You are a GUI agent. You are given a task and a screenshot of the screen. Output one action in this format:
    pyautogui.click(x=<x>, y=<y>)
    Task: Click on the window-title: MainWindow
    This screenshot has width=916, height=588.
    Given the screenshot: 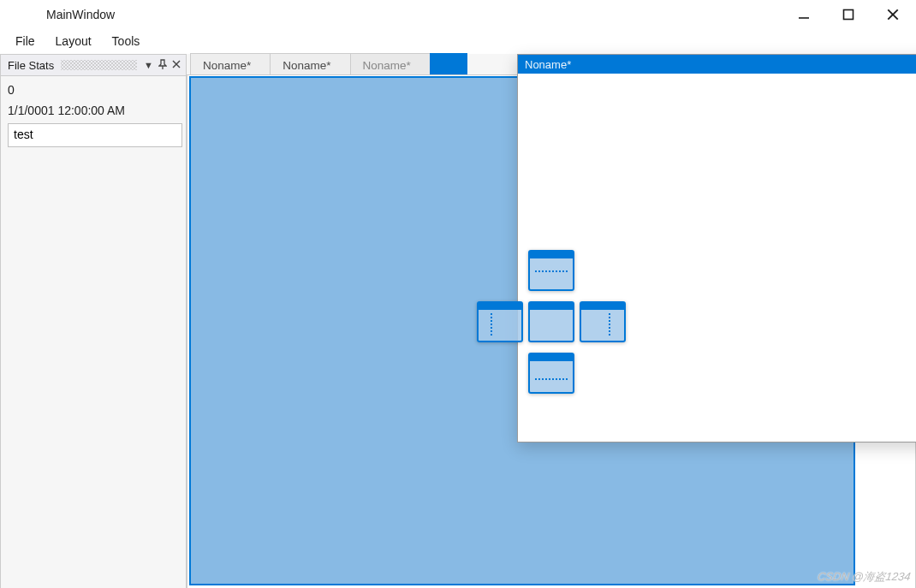 What is the action you would take?
    pyautogui.click(x=80, y=15)
    